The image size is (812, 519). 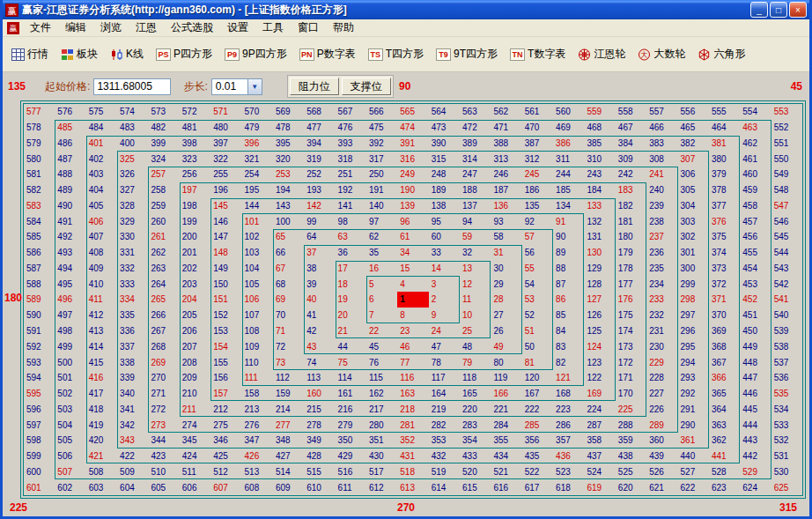 What do you see at coordinates (164, 269) in the screenshot?
I see `grid-cell: 263` at bounding box center [164, 269].